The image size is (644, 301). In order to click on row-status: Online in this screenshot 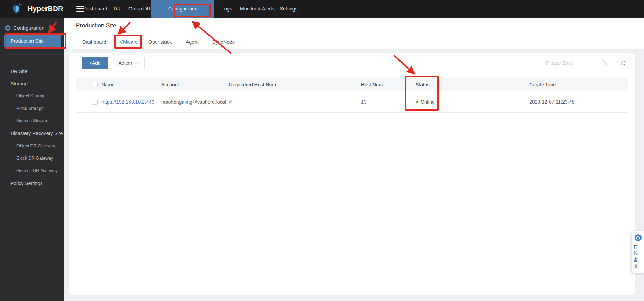, I will do `click(425, 102)`.